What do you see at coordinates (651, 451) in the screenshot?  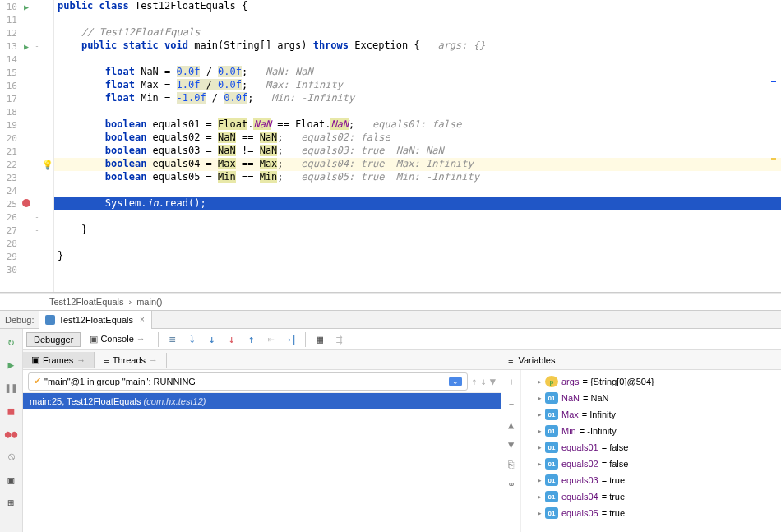 I see `variables-list: ▸p args = {String[0]@504}▸01 NaN = NaN▸0…` at bounding box center [651, 451].